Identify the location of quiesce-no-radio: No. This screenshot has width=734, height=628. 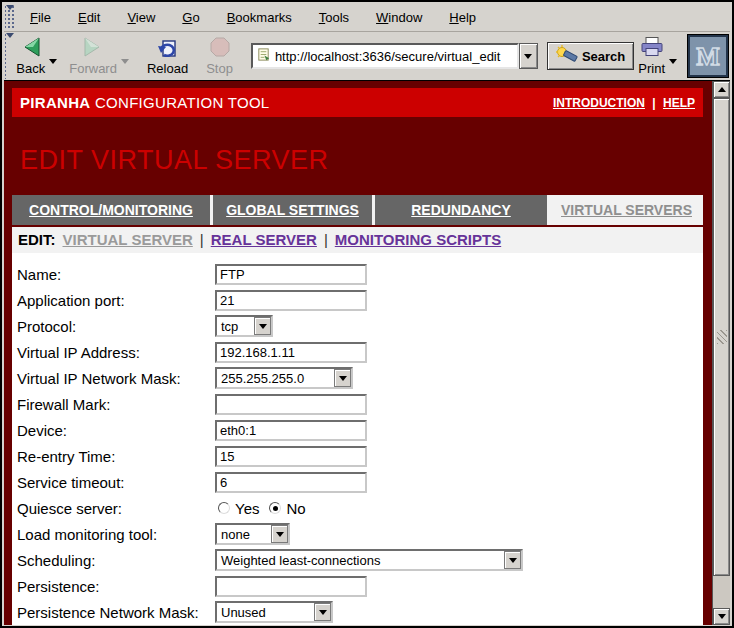
(287, 508).